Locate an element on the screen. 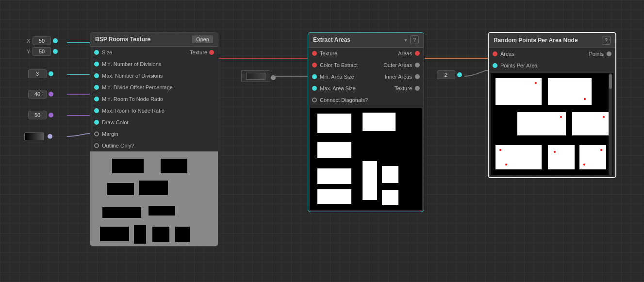 The image size is (644, 282). min-room-ratio-row: Min. Room To Node Ratio is located at coordinates (154, 99).